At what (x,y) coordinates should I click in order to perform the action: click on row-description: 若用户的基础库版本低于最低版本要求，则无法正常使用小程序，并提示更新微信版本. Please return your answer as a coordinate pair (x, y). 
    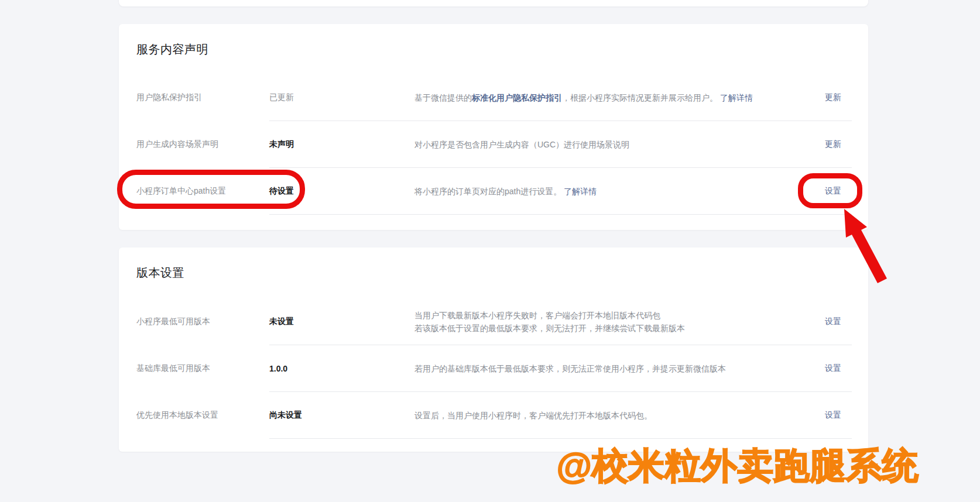
    Looking at the image, I should click on (619, 369).